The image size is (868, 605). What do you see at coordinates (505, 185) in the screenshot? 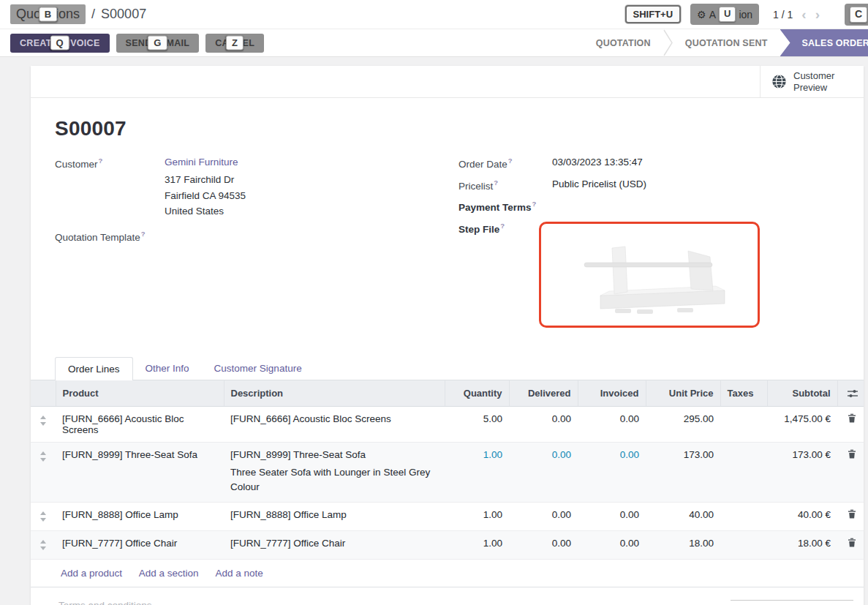
I see `pricelist-label: Pricelist?` at bounding box center [505, 185].